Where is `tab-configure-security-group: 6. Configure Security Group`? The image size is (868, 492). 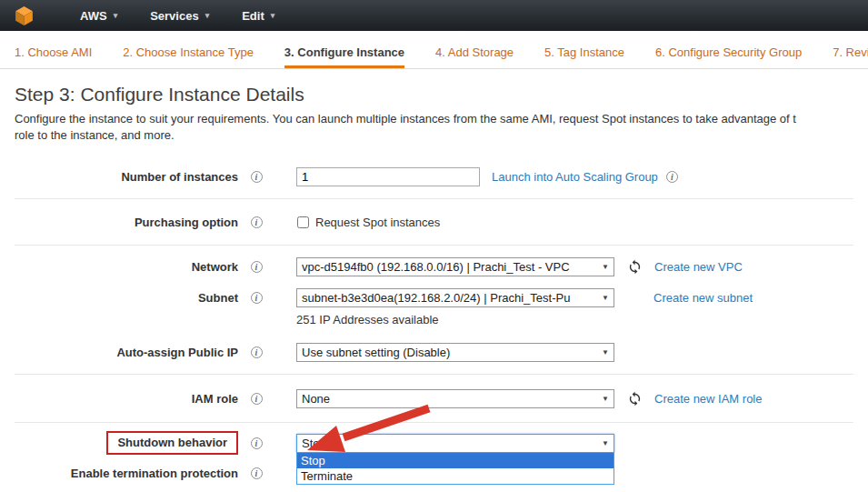 tab-configure-security-group: 6. Configure Security Group is located at coordinates (729, 56).